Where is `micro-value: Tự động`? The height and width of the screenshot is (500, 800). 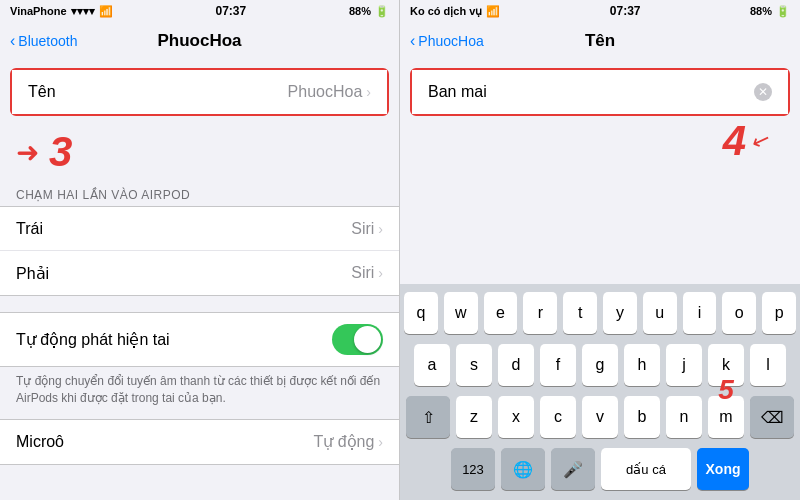
micro-value: Tự động is located at coordinates (344, 442).